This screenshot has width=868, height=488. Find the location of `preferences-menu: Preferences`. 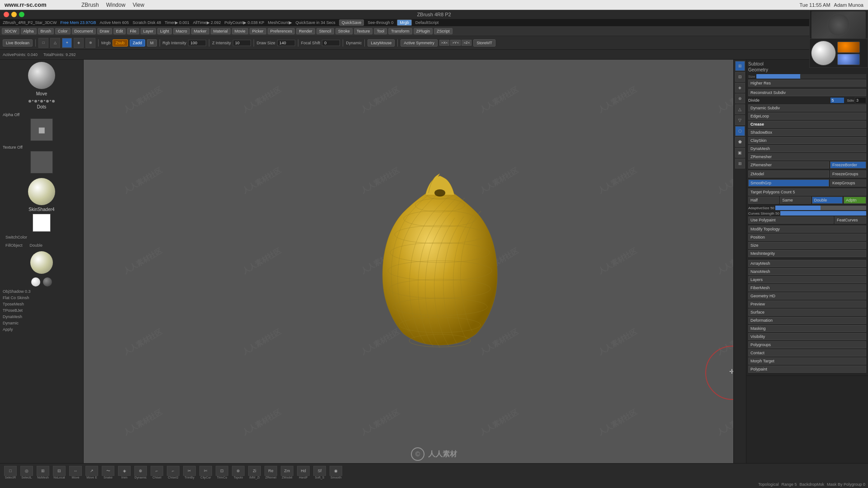

preferences-menu: Preferences is located at coordinates (281, 31).